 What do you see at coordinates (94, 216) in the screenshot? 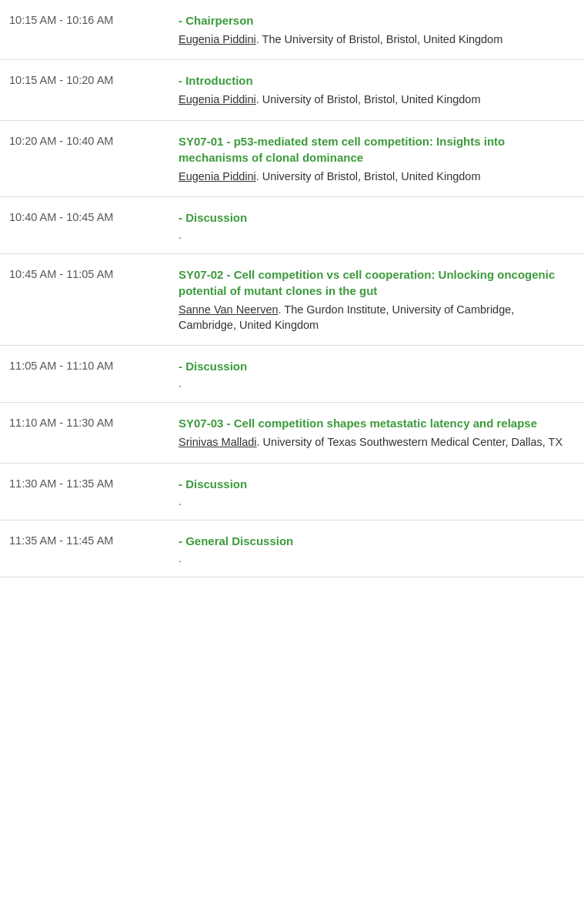
I see `time-range: 10:40 AM - 10:45 AM` at bounding box center [94, 216].